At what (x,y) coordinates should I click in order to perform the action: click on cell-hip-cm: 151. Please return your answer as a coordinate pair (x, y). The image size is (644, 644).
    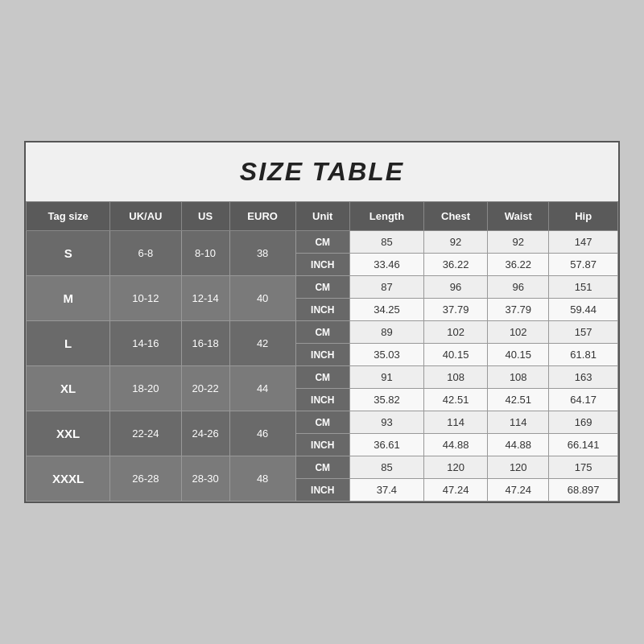
    Looking at the image, I should click on (584, 287).